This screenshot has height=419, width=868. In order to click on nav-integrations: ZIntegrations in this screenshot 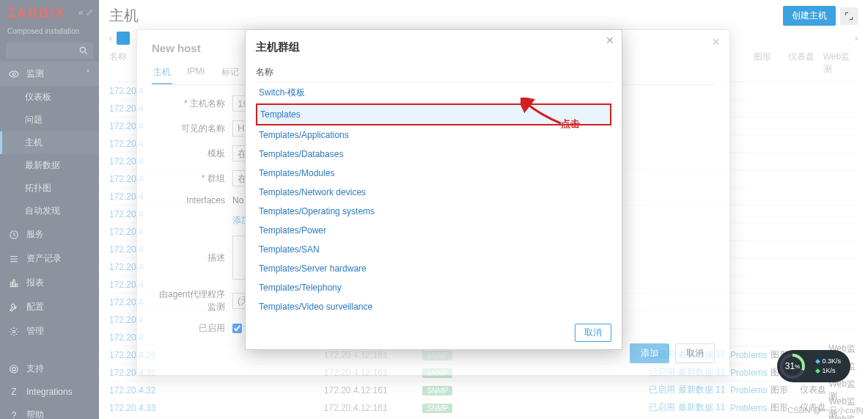, I will do `click(50, 392)`.